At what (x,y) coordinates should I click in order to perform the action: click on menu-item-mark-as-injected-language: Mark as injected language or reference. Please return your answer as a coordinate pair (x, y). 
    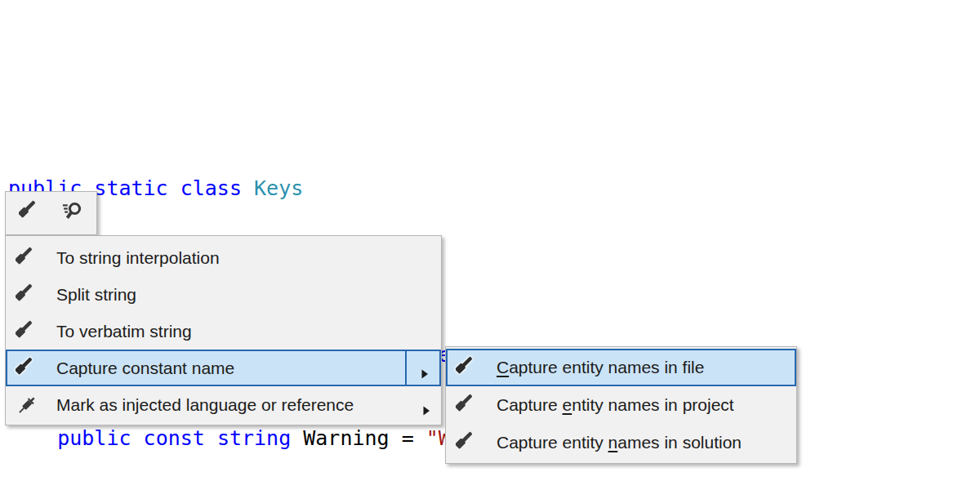
    Looking at the image, I should click on (224, 405).